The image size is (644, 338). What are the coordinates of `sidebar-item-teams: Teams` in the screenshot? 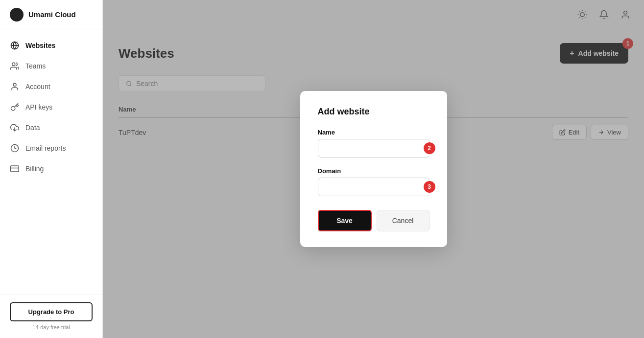 It's located at (51, 66).